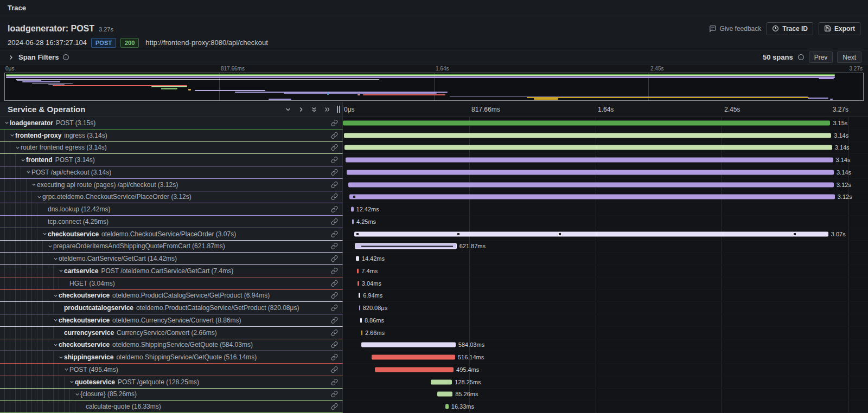 The image size is (868, 413). I want to click on collapse-all-icon, so click(314, 109).